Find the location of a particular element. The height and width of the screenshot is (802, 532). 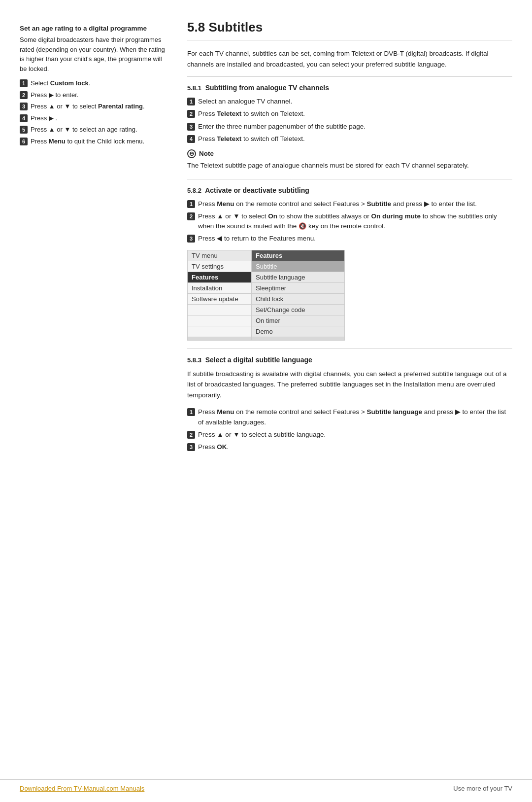

left-steps-list: 1Select Custom lock.2Press ▶ to enter.3P… is located at coordinates (94, 112).